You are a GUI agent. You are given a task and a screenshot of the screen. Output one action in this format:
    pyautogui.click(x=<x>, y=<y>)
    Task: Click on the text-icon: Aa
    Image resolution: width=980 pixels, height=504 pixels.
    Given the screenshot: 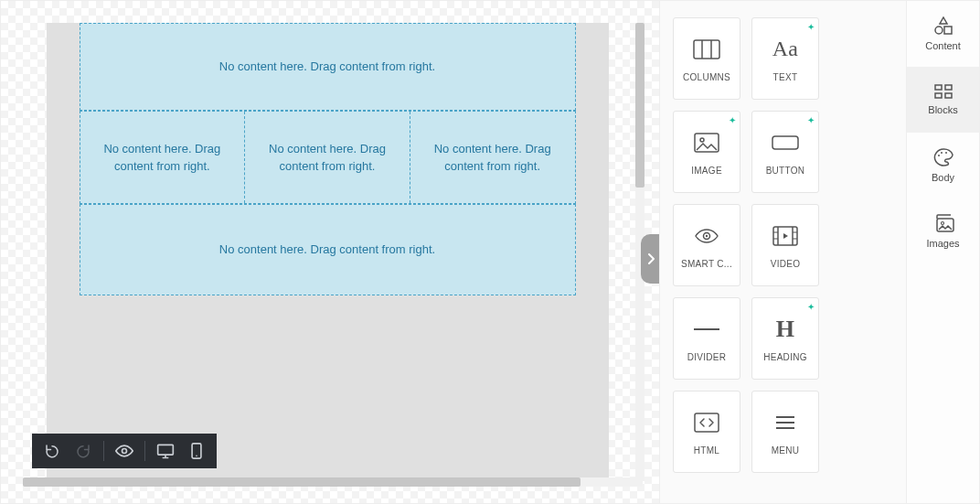 What is the action you would take?
    pyautogui.click(x=786, y=49)
    